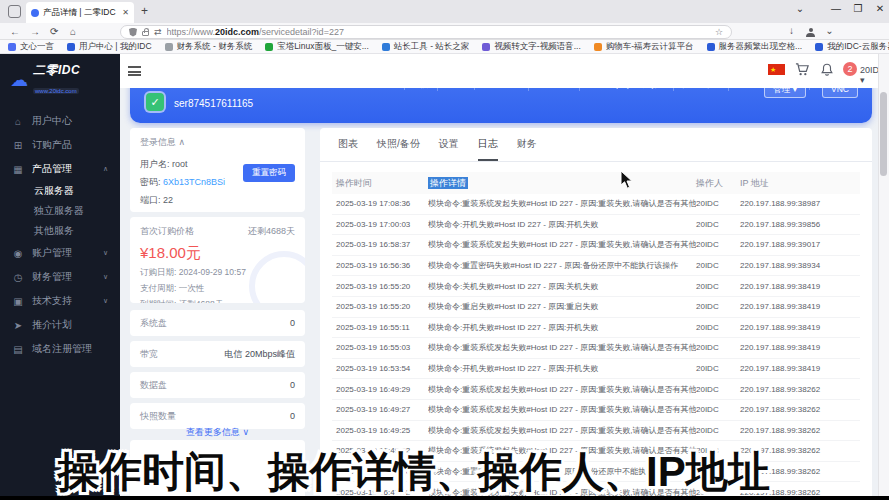 The width and height of the screenshot is (889, 500). What do you see at coordinates (531, 47) in the screenshot?
I see `bookmark-item: 视频转文字-视频语音...` at bounding box center [531, 47].